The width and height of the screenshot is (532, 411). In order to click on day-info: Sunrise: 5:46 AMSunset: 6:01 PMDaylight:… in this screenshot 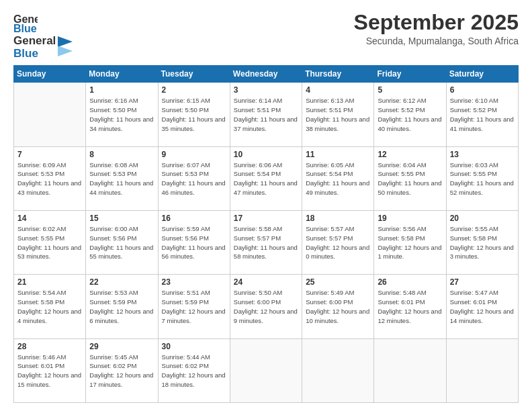, I will do `click(50, 371)`.